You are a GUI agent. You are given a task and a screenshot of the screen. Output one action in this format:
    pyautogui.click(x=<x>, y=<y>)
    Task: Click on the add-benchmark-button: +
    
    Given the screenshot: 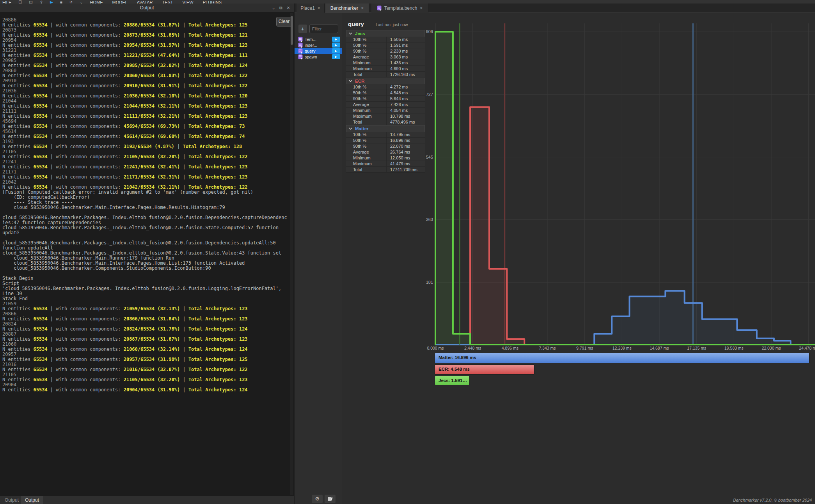 What is the action you would take?
    pyautogui.click(x=303, y=29)
    